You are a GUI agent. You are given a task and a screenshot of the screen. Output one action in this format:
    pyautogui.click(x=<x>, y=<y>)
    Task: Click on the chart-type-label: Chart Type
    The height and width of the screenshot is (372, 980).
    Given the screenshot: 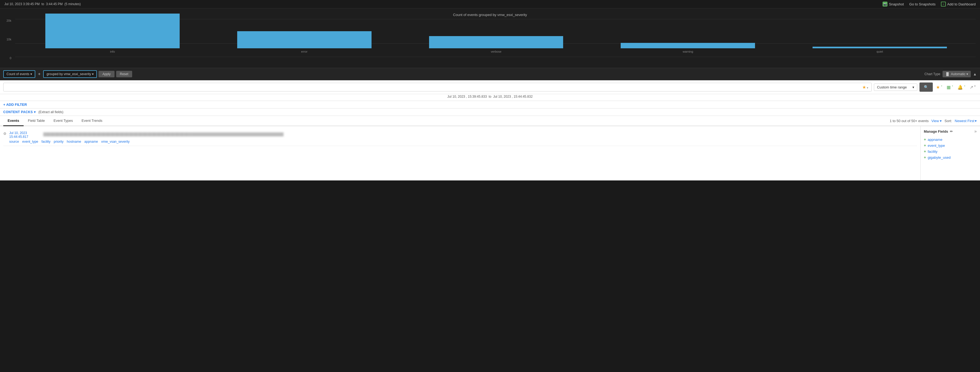 What is the action you would take?
    pyautogui.click(x=932, y=74)
    